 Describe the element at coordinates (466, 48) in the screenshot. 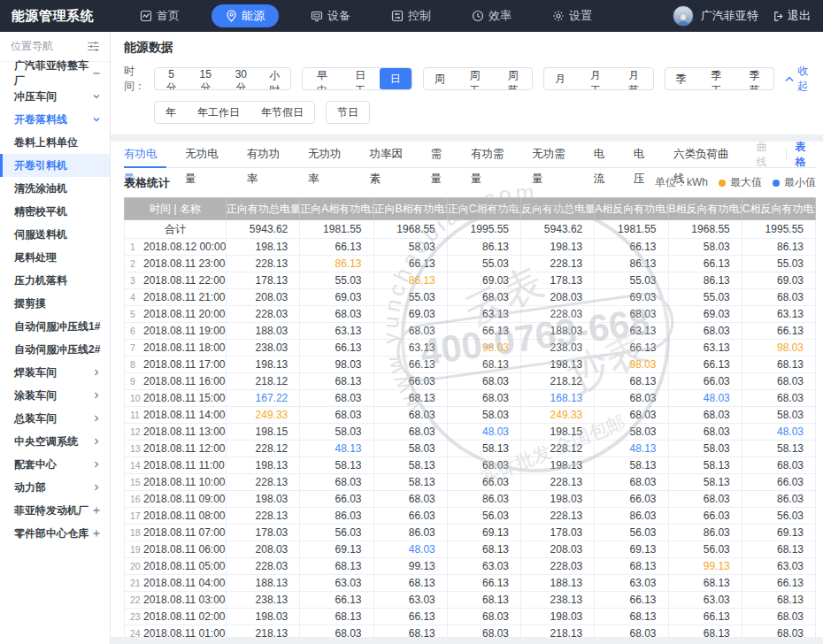

I see `panel-title: 能源数据` at that location.